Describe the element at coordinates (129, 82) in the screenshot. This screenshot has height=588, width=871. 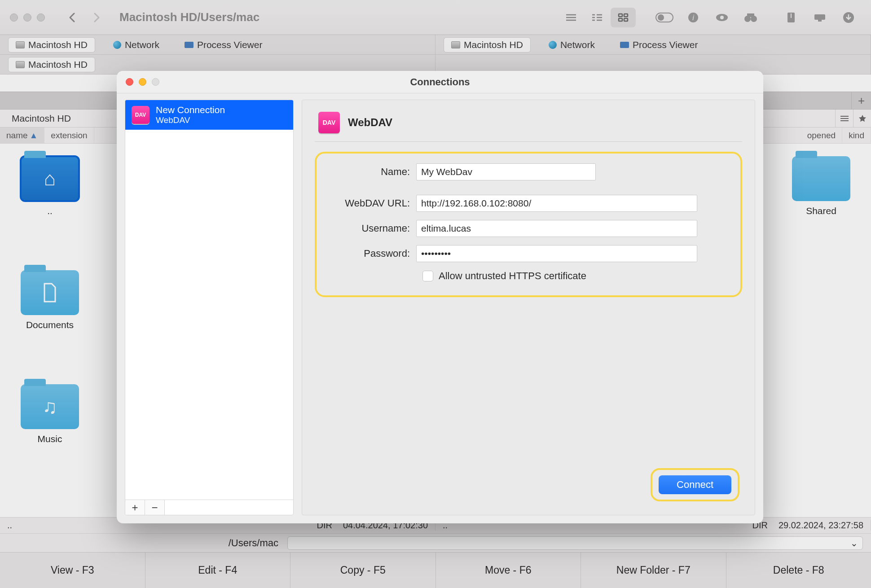
I see `modal-close-icon` at that location.